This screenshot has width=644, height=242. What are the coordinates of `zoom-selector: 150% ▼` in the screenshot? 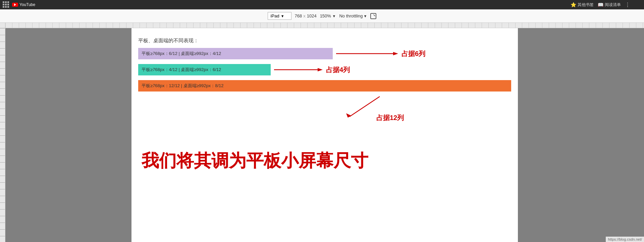 It's located at (328, 16).